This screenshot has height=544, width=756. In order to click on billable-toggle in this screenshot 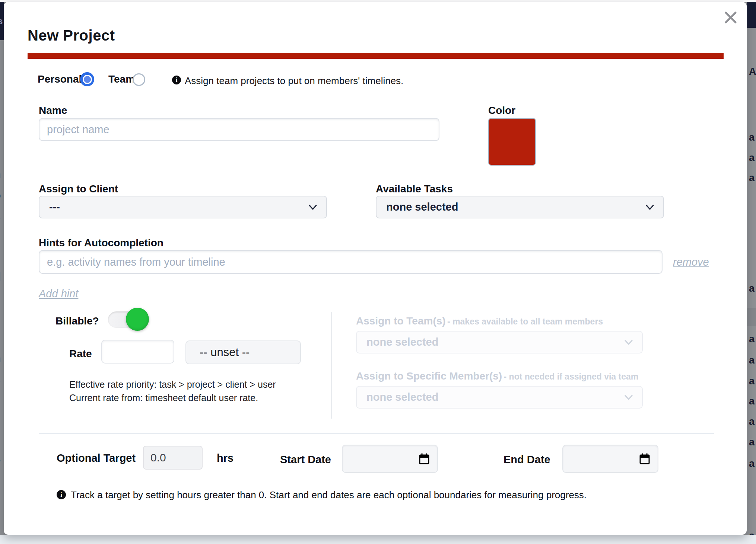, I will do `click(129, 319)`.